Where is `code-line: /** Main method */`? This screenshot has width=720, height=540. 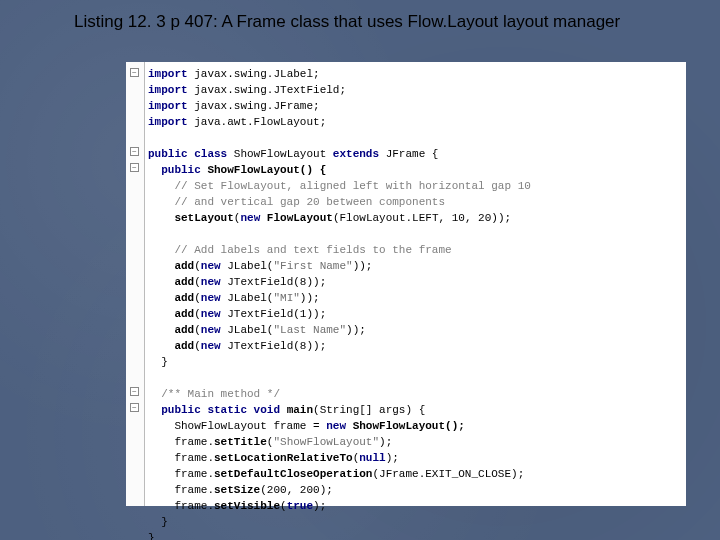 code-line: /** Main method */ is located at coordinates (415, 394).